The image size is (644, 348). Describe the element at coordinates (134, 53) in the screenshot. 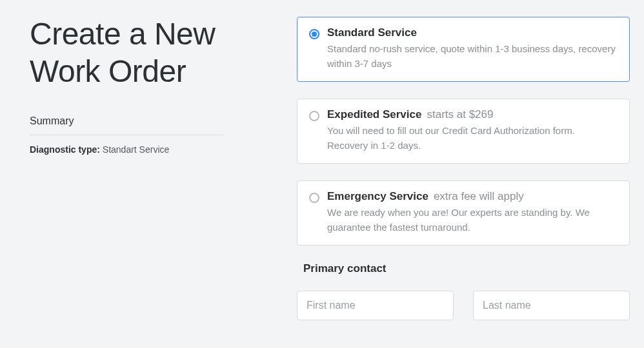

I see `page-title: Create a New Work Order` at that location.